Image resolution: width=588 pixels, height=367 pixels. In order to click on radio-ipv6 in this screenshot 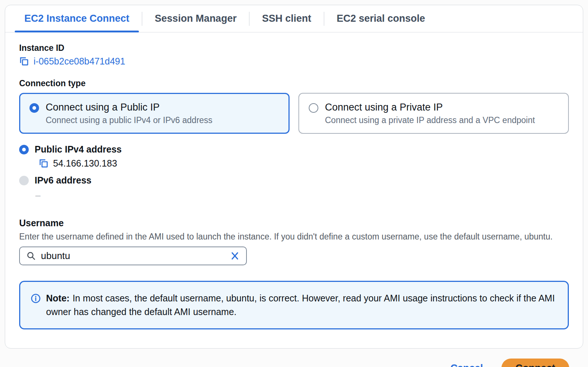, I will do `click(24, 181)`.